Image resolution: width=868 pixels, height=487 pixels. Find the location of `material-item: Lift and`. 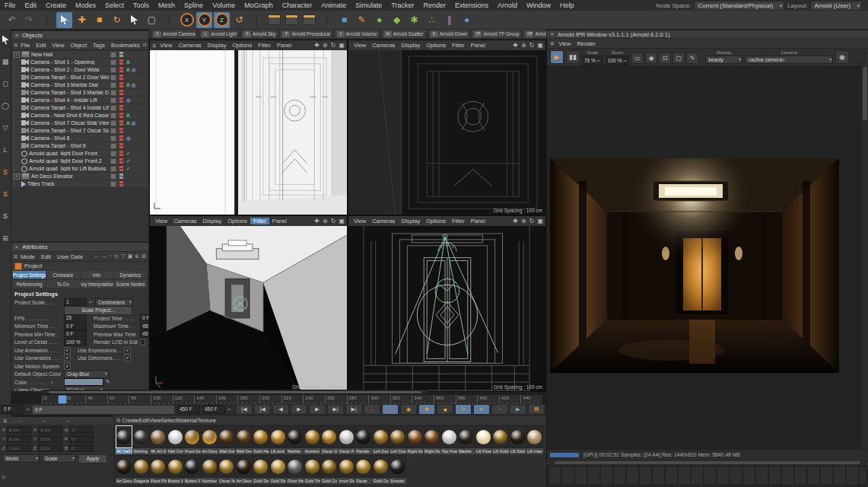

material-item: Lift and is located at coordinates (278, 440).